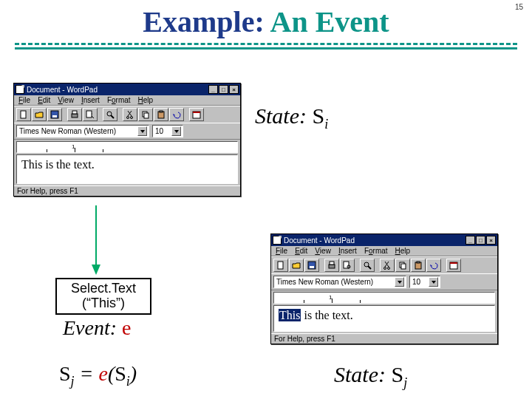 The height and width of the screenshot is (399, 532). What do you see at coordinates (96, 242) in the screenshot?
I see `arrow-icon` at bounding box center [96, 242].